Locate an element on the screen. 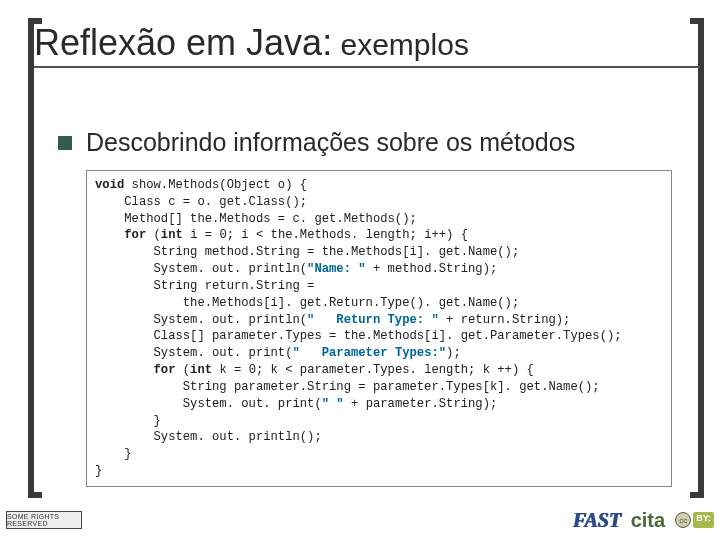 Image resolution: width=720 pixels, height=540 pixels. bracket-right-decor is located at coordinates (697, 258).